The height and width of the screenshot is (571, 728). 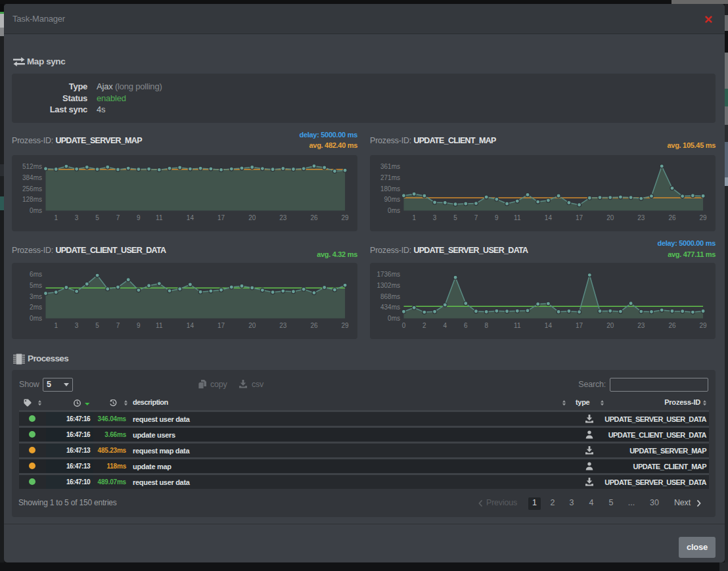 I want to click on svg-text: 256ms, so click(x=32, y=189).